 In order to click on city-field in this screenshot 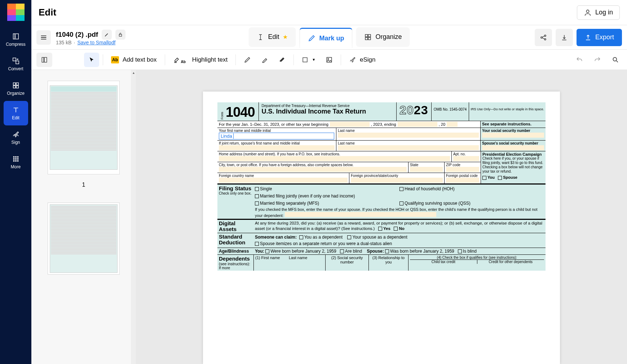, I will do `click(313, 169)`.